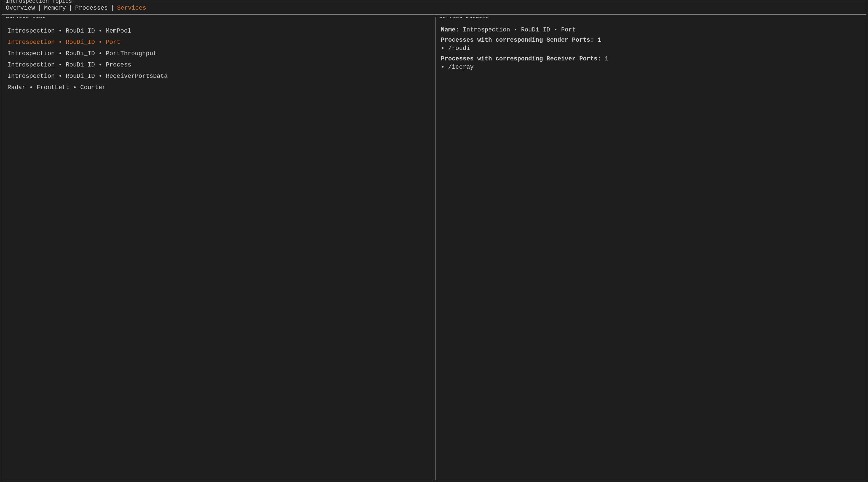 The height and width of the screenshot is (482, 868). Describe the element at coordinates (519, 30) in the screenshot. I see `name-value: Introspection • RouDi_ID • Port` at that location.